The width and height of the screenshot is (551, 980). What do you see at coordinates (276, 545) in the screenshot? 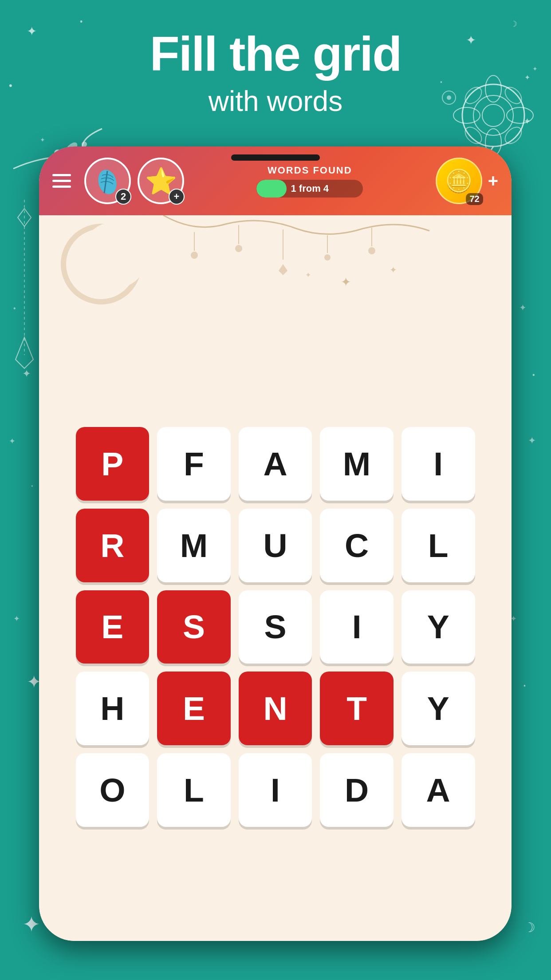
I see `cell-1-2: U` at bounding box center [276, 545].